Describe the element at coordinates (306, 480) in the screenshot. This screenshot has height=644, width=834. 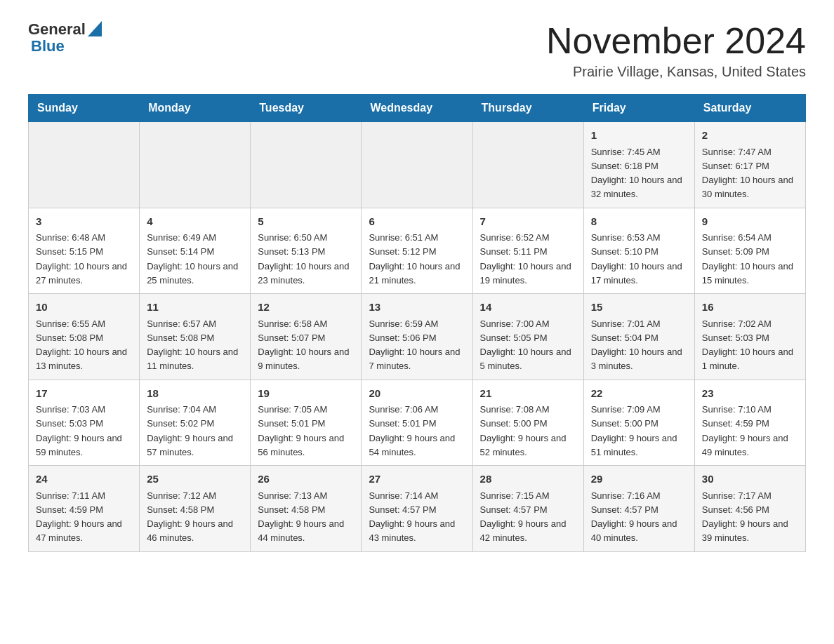
I see `day-number: 26` at that location.